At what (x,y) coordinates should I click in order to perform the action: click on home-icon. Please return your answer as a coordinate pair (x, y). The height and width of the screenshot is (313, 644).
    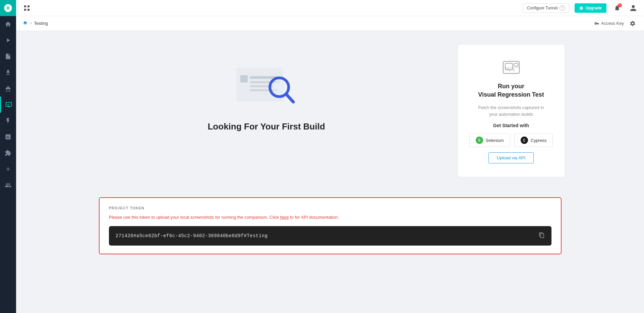
    Looking at the image, I should click on (8, 24).